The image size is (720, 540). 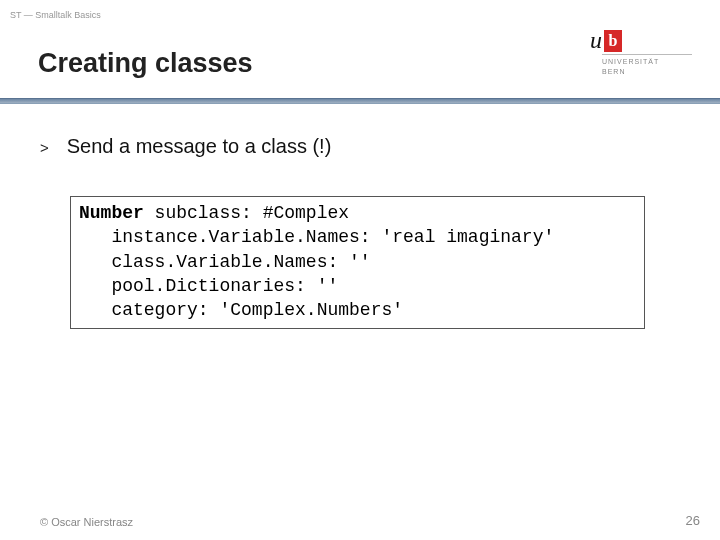 I want to click on page-number: 26, so click(x=693, y=520).